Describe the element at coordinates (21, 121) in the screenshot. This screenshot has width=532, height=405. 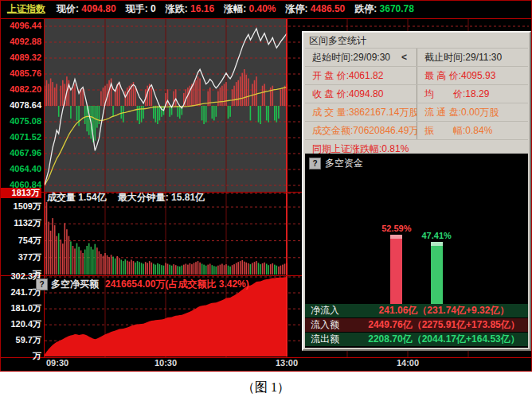
I see `y-axis-label: 4075.08` at that location.